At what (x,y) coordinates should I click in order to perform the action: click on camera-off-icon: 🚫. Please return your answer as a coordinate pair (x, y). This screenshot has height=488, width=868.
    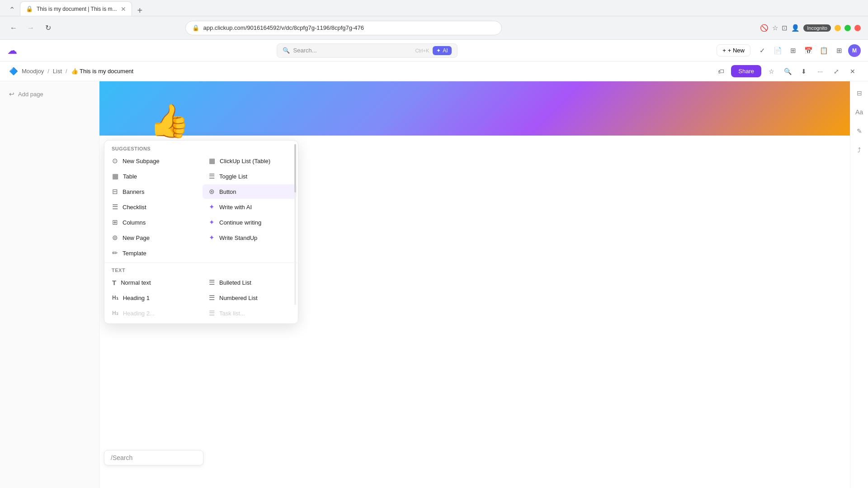
    Looking at the image, I should click on (764, 28).